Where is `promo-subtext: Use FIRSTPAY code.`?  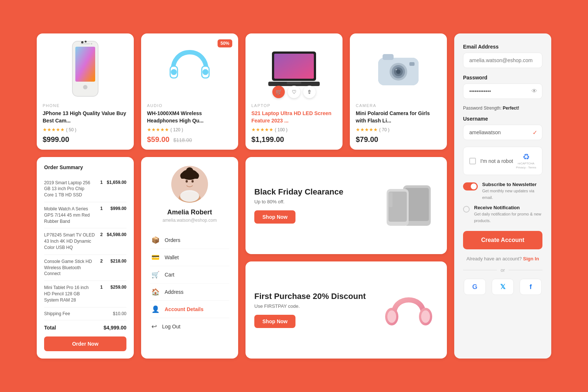
promo-subtext: Use FIRSTPAY code. is located at coordinates (310, 306).